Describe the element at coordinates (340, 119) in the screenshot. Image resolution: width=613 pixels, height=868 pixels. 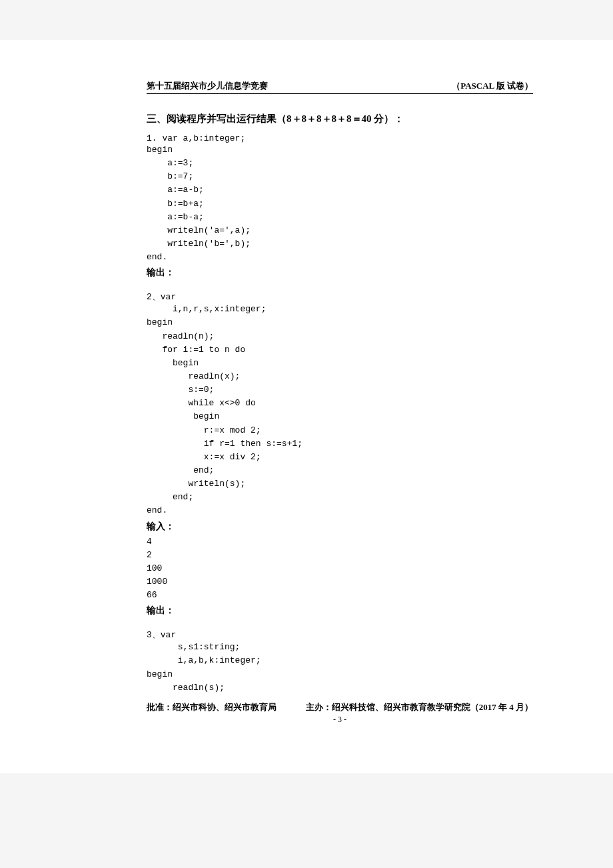
I see `section-title: 三、阅读程序并写出运行结果（8＋8＋8＋8＋8＝40 分）：` at that location.